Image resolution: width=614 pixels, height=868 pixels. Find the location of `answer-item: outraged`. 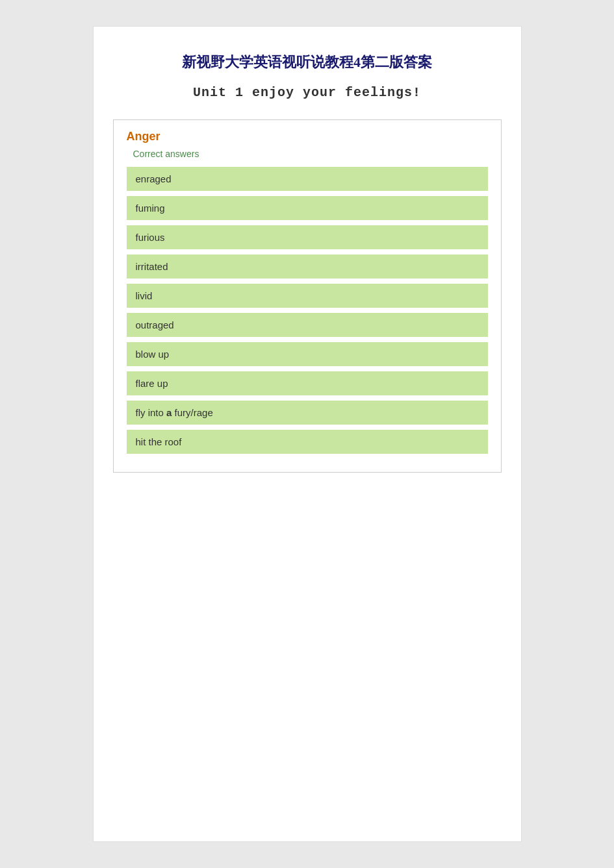

answer-item: outraged is located at coordinates (307, 325).